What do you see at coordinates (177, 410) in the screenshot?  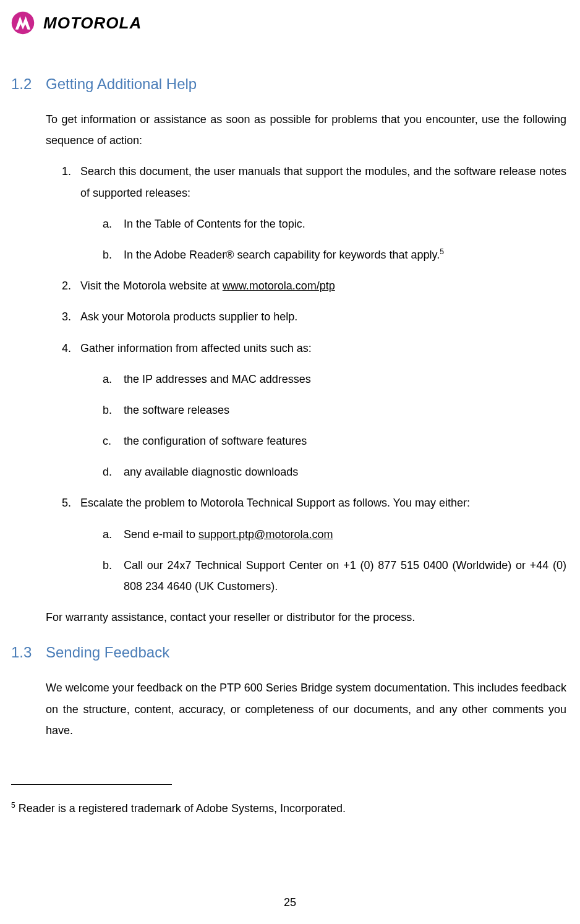 I see `item4-sub-b: the software releases` at bounding box center [177, 410].